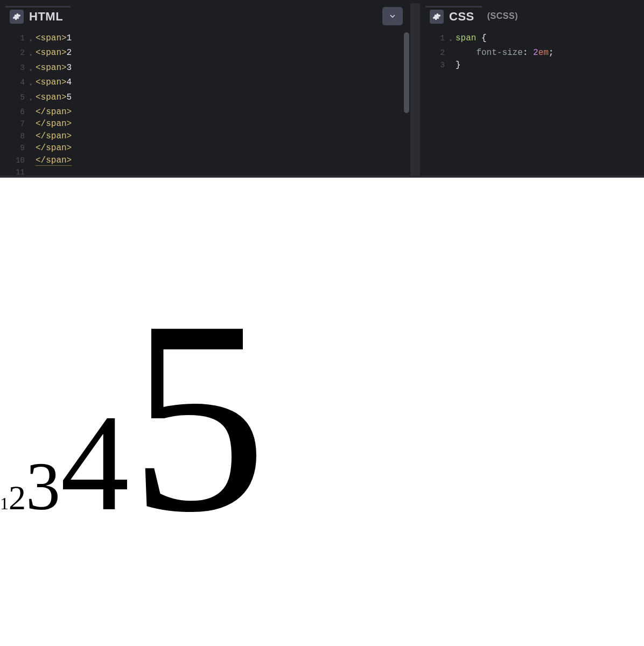 The height and width of the screenshot is (646, 644). What do you see at coordinates (550, 38) in the screenshot?
I see `code-text: span {` at bounding box center [550, 38].